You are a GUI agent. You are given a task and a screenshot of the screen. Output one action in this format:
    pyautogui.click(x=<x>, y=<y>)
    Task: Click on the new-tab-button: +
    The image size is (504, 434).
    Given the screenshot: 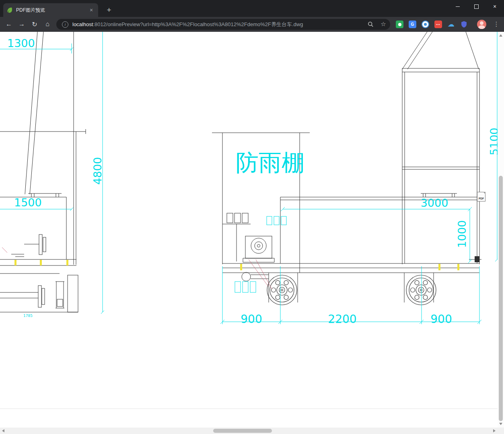 What is the action you would take?
    pyautogui.click(x=109, y=10)
    